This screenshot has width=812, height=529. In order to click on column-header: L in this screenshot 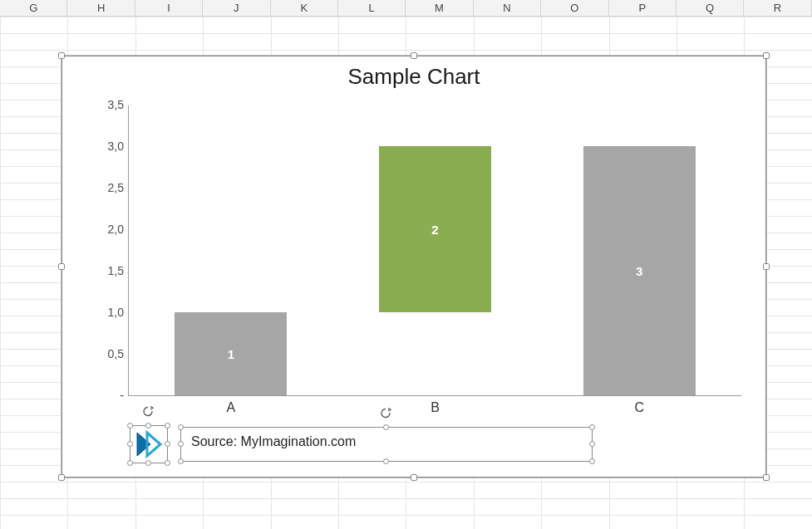, I will do `click(372, 8)`.